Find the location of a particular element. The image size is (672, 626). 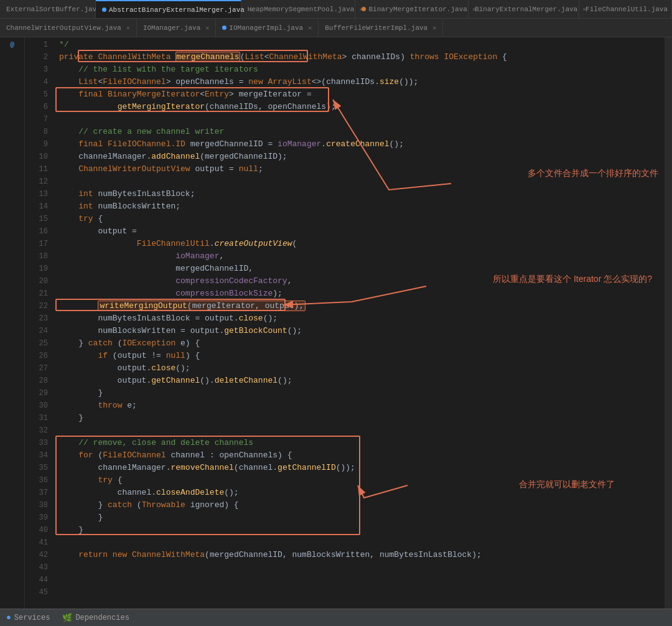

line-num: 24 is located at coordinates (36, 331).